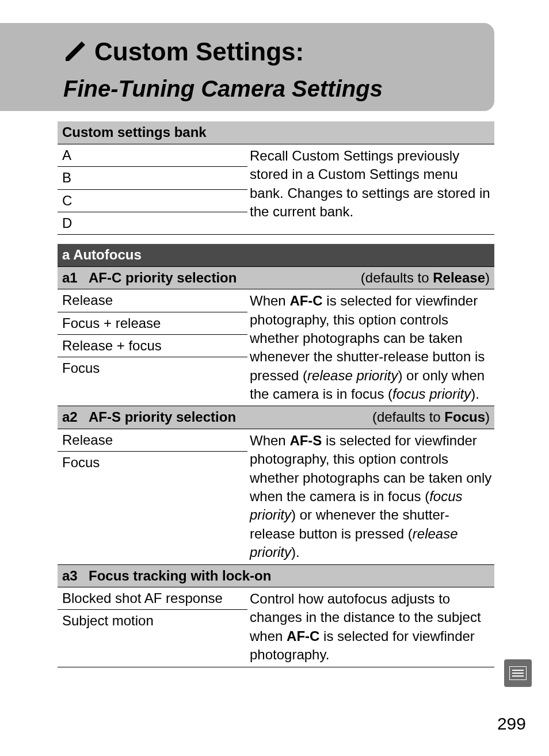 The height and width of the screenshot is (756, 549). What do you see at coordinates (276, 132) in the screenshot?
I see `bank-heading: Custom settings bank` at bounding box center [276, 132].